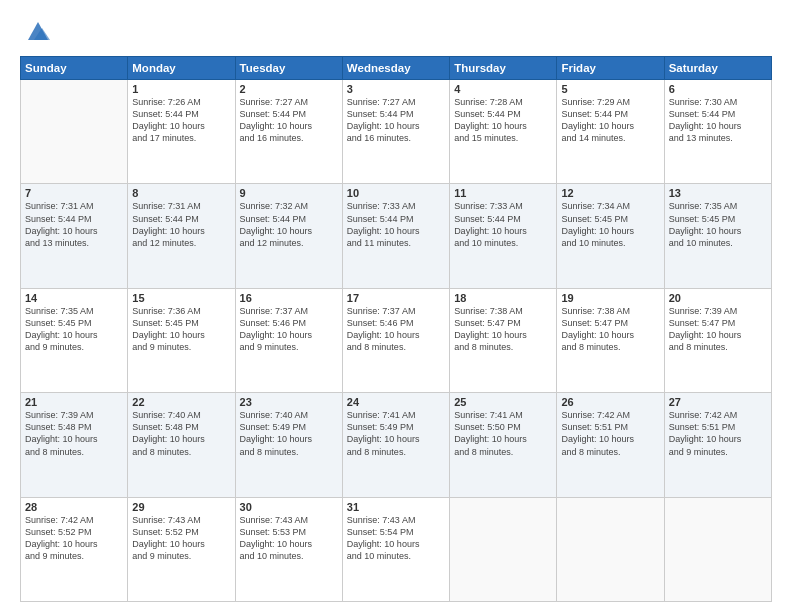  I want to click on logo, so click(36, 32).